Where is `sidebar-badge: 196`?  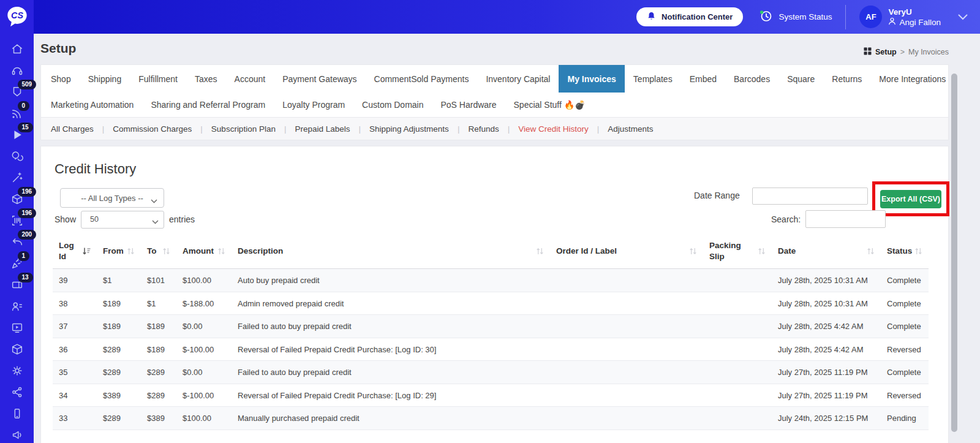 sidebar-badge: 196 is located at coordinates (27, 192).